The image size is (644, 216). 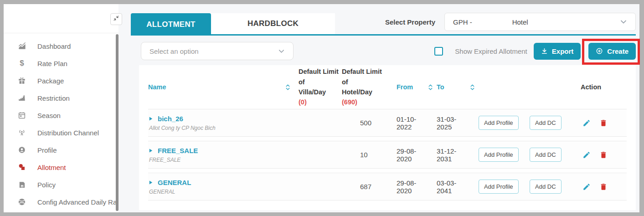 What do you see at coordinates (618, 51) in the screenshot?
I see `create-label: Create` at bounding box center [618, 51].